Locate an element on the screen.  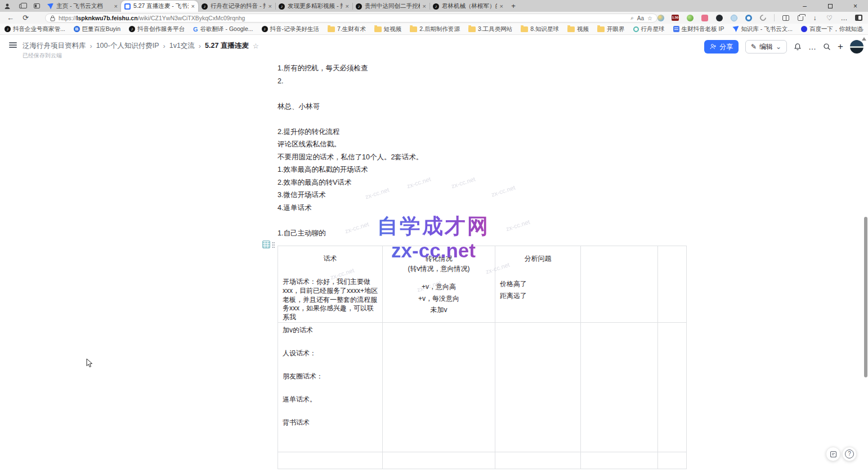
tab-douyin-3: ♪ 贵州中达同创二手挖机的抖音 - × is located at coordinates (391, 6).